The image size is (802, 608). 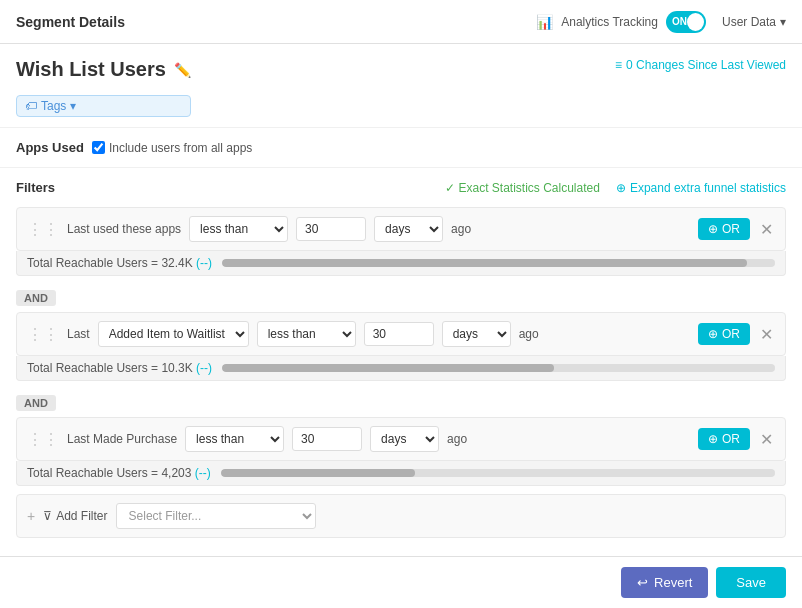 I want to click on or-button-3: ⊕ OR, so click(x=724, y=439).